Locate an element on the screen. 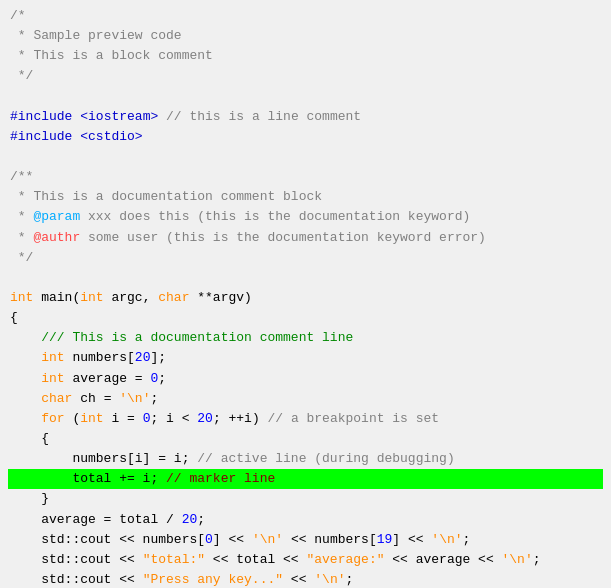 The height and width of the screenshot is (588, 611). code-token: **argv) is located at coordinates (220, 298).